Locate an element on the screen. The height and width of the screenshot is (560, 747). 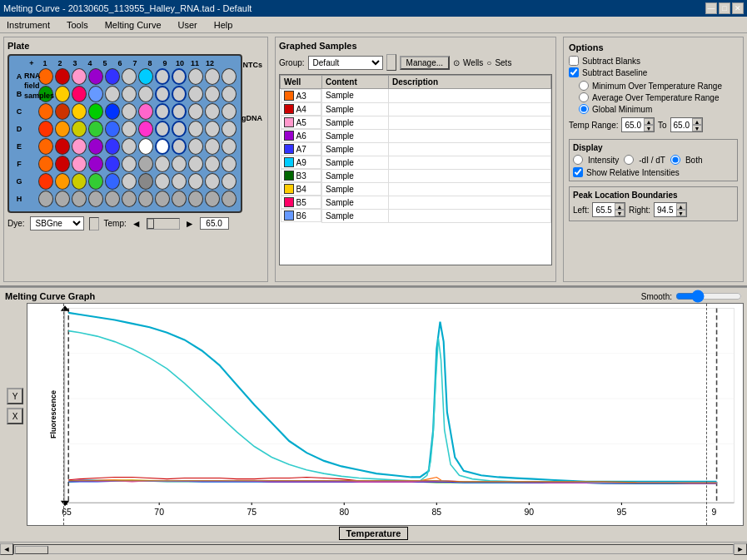
table-row: B3 Sample is located at coordinates (416, 176).